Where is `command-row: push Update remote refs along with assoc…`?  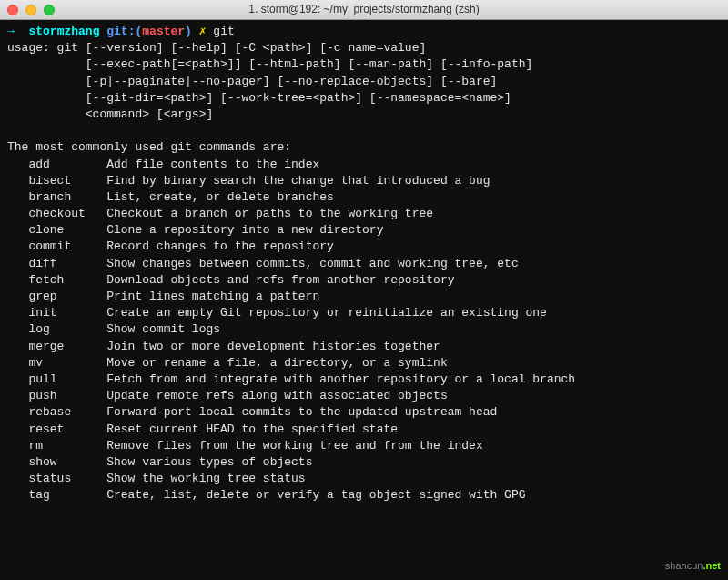 command-row: push Update remote refs along with assoc… is located at coordinates (364, 396).